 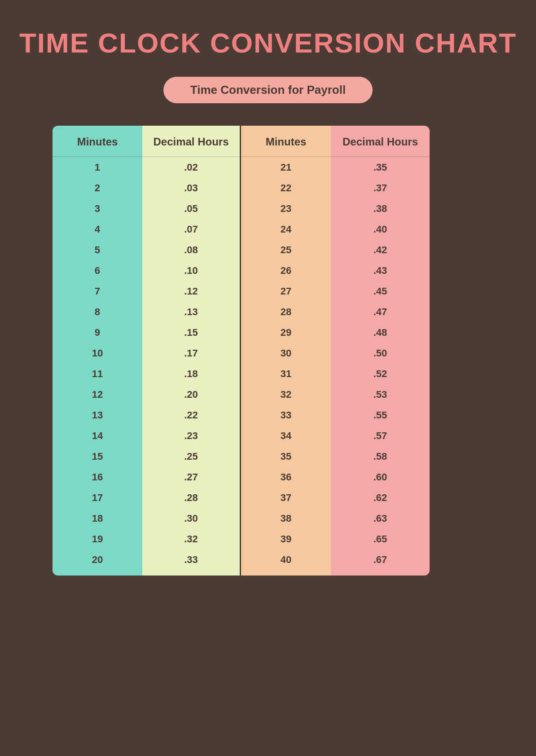 What do you see at coordinates (191, 141) in the screenshot?
I see `col2-header: Decimal Hours` at bounding box center [191, 141].